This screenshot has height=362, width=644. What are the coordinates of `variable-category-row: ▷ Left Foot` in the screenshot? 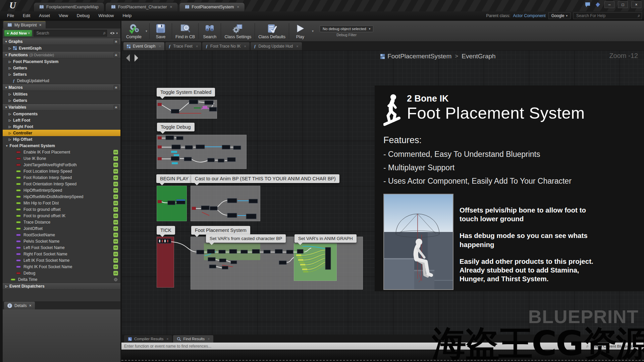 It's located at (62, 120).